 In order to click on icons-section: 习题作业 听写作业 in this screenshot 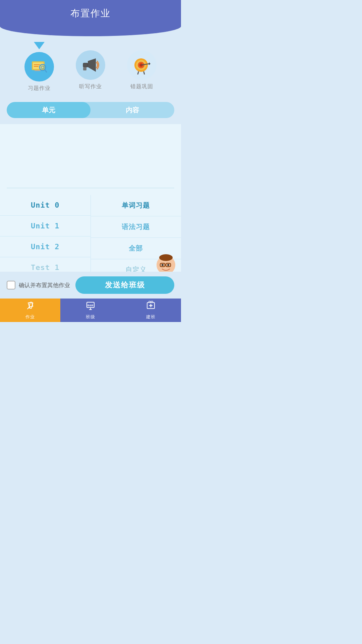, I will do `click(90, 72)`.